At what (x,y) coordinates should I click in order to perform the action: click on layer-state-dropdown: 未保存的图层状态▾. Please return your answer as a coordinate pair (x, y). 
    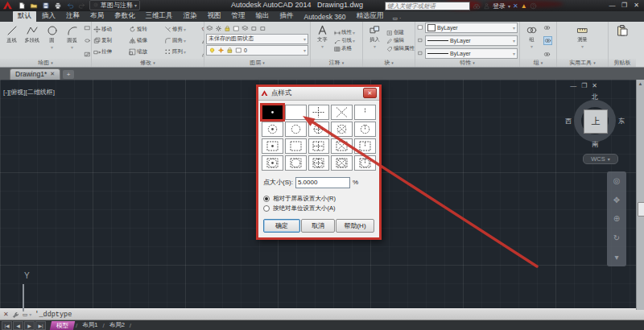
    Looking at the image, I should click on (258, 39).